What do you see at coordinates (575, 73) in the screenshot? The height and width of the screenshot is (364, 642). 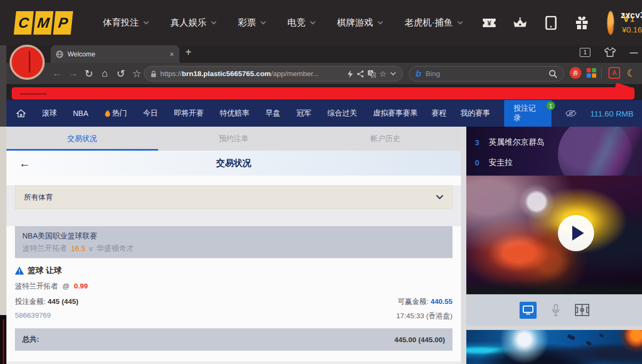 I see `coupon-extension-icon: 券` at bounding box center [575, 73].